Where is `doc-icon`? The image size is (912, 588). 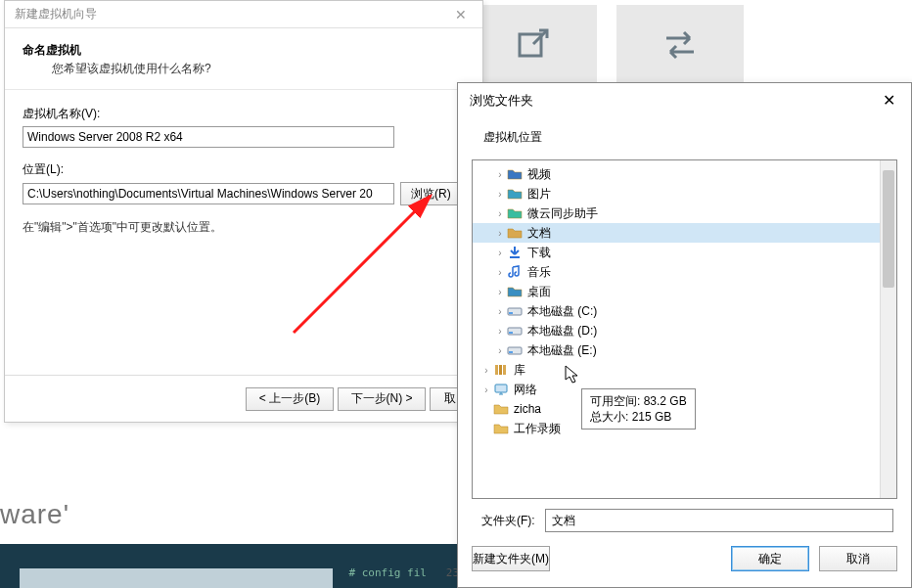 doc-icon is located at coordinates (515, 233).